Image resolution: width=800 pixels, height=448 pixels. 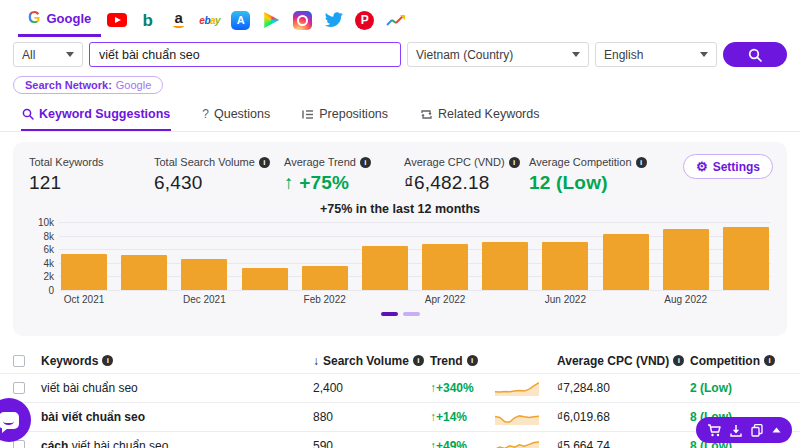 I want to click on stat-label: Average CPC (VND), so click(x=454, y=162).